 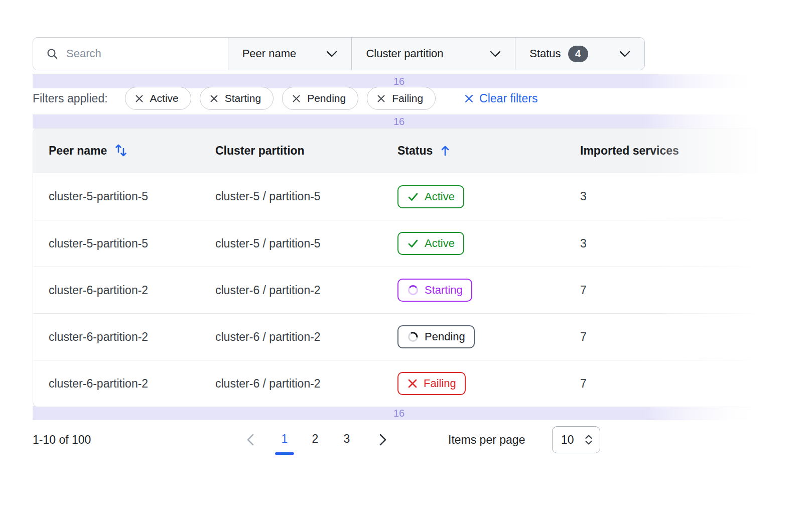 I want to click on filters-applied-row: Filters applied: Active Starting Pending…, so click(x=285, y=98).